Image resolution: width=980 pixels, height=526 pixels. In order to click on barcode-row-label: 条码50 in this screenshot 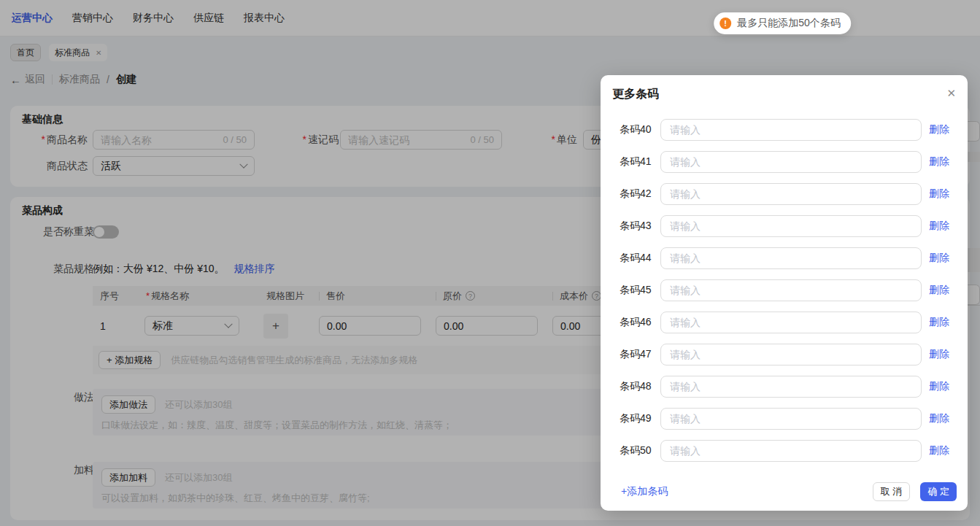, I will do `click(637, 451)`.